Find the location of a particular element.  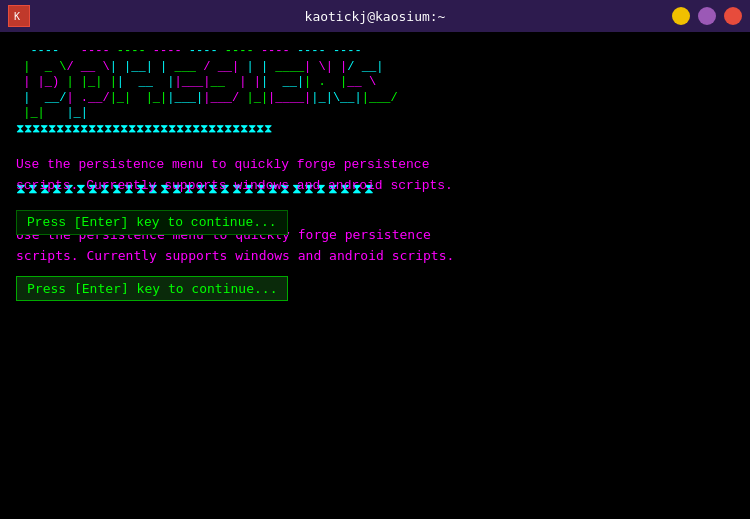

svg-text: K is located at coordinates (17, 16).